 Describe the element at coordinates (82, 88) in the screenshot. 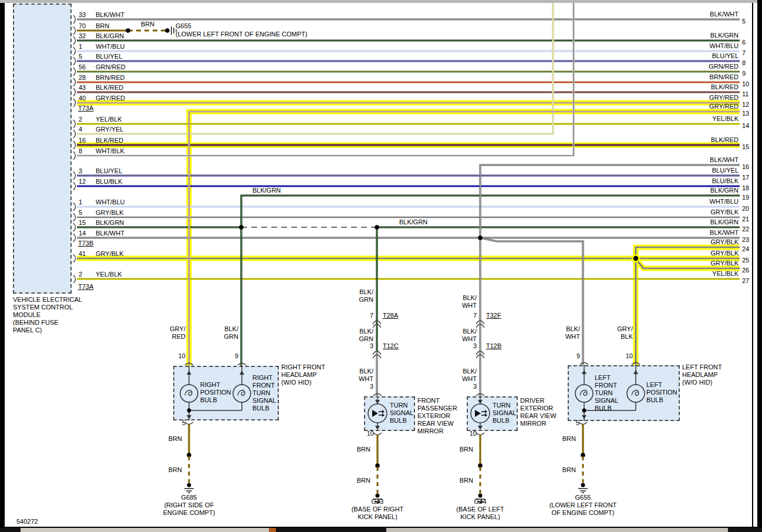

I see `pin-number: 43` at that location.